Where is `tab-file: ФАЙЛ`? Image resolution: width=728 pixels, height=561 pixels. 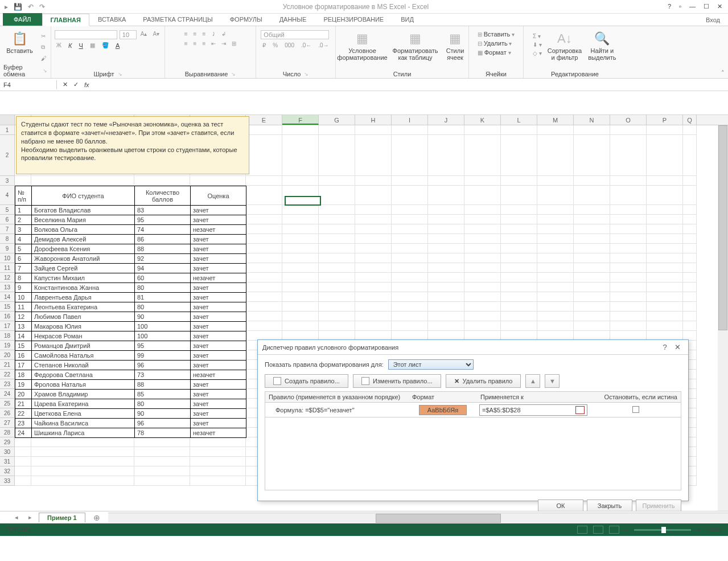
tab-file: ФАЙЛ is located at coordinates (23, 19).